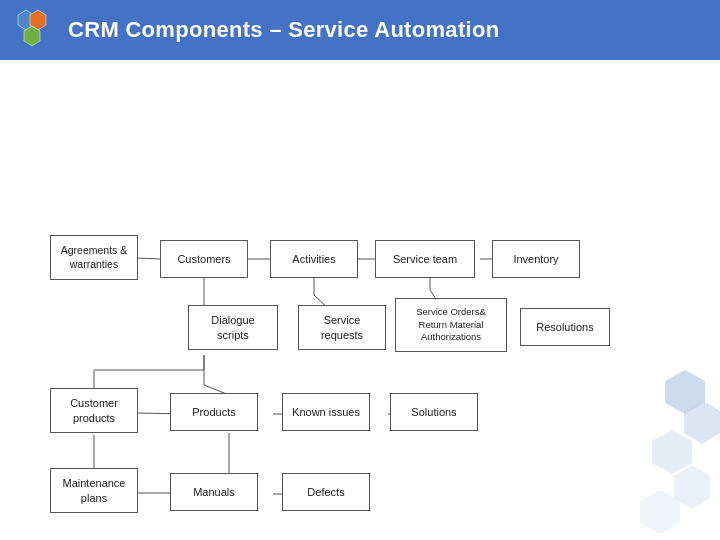 This screenshot has height=540, width=720. What do you see at coordinates (233, 328) in the screenshot?
I see `box-dialogue-scripts: Dialoguescripts` at bounding box center [233, 328].